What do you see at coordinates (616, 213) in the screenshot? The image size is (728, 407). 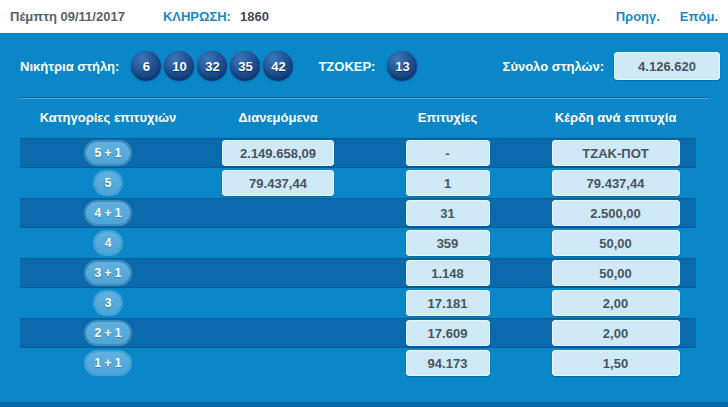 I see `prize-value: 2.500,00` at bounding box center [616, 213].